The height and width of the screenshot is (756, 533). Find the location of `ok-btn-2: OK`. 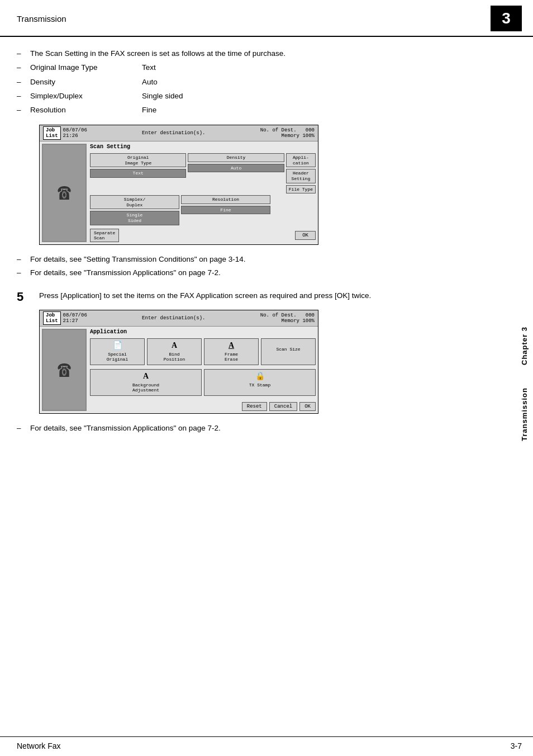

ok-btn-2: OK is located at coordinates (307, 407).